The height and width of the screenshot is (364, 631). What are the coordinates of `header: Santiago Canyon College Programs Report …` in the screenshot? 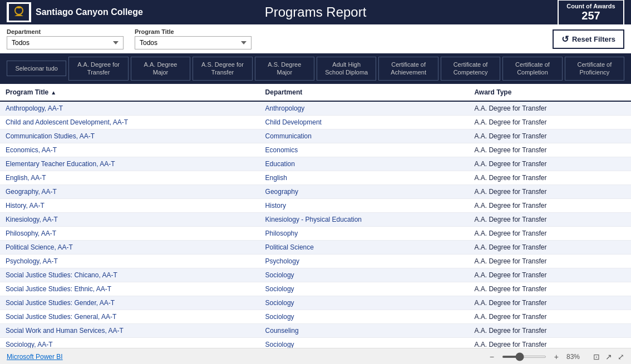 It's located at (316, 12).